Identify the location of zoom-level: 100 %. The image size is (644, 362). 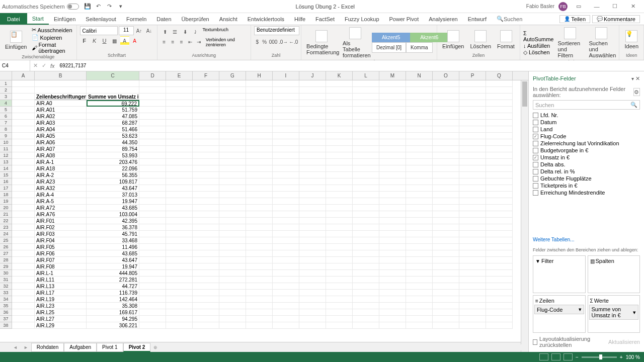
(633, 357).